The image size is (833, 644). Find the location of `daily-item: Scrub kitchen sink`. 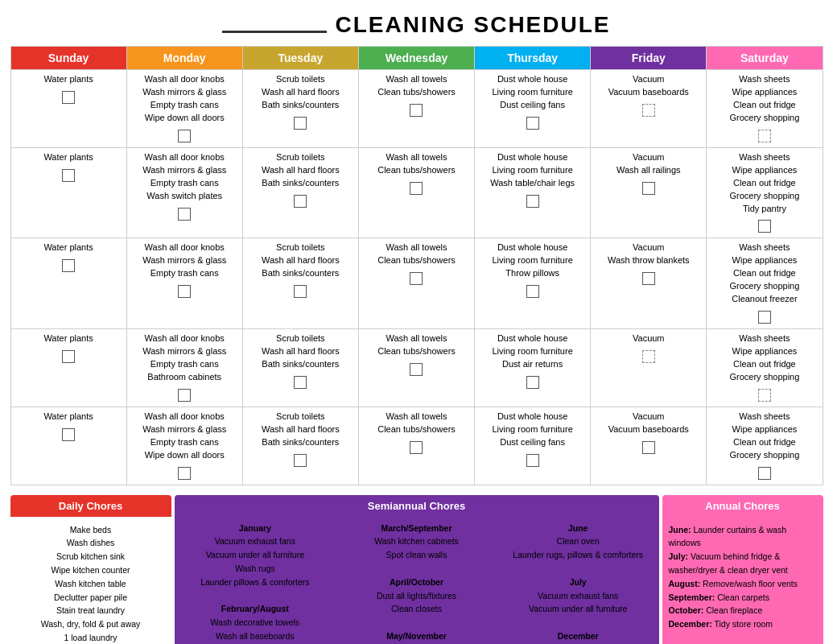

daily-item: Scrub kitchen sink is located at coordinates (91, 557).